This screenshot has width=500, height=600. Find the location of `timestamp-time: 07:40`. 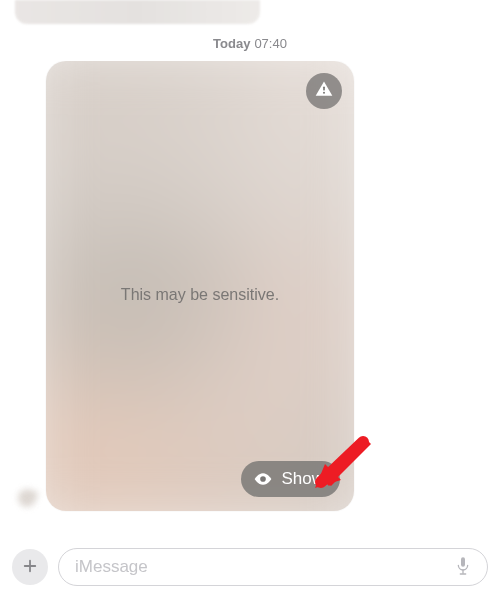

timestamp-time: 07:40 is located at coordinates (270, 44).